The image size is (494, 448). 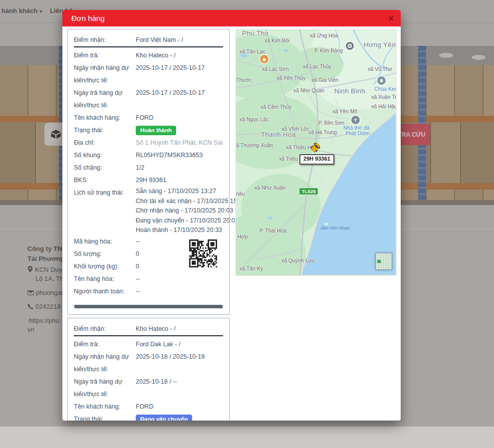 What do you see at coordinates (391, 18) in the screenshot?
I see `close-icon: ×` at bounding box center [391, 18].